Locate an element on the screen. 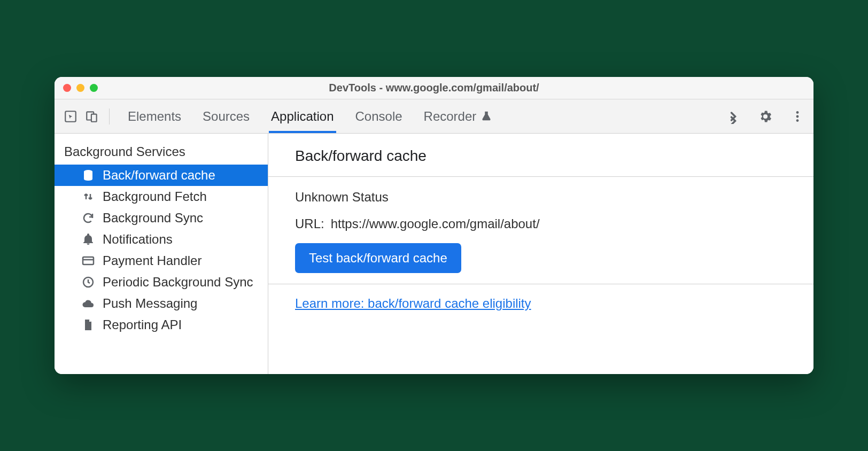 Image resolution: width=868 pixels, height=451 pixels. sidebar: Background Services Back/forward cache B… is located at coordinates (161, 254).